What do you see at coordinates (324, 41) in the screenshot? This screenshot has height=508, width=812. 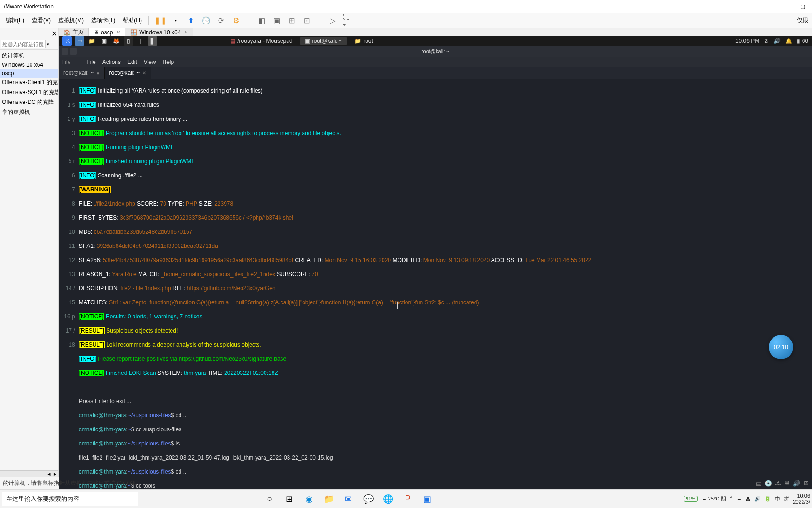 I see `task-terminal: ▣ root@kali: ~` at bounding box center [324, 41].